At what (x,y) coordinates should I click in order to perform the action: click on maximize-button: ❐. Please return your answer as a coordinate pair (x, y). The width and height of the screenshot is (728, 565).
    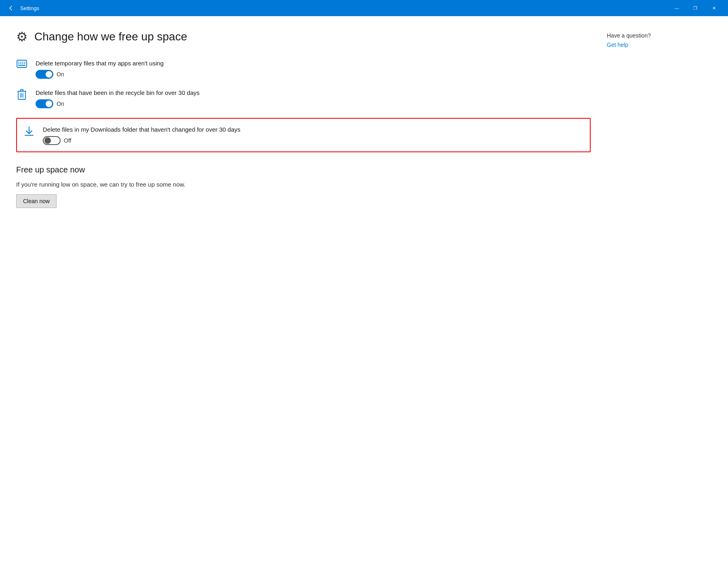
    Looking at the image, I should click on (695, 8).